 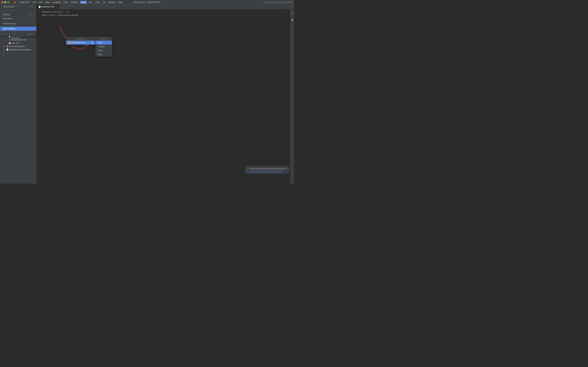 What do you see at coordinates (104, 54) in the screenshot?
I see `action-menu-edit: Edit...` at bounding box center [104, 54].